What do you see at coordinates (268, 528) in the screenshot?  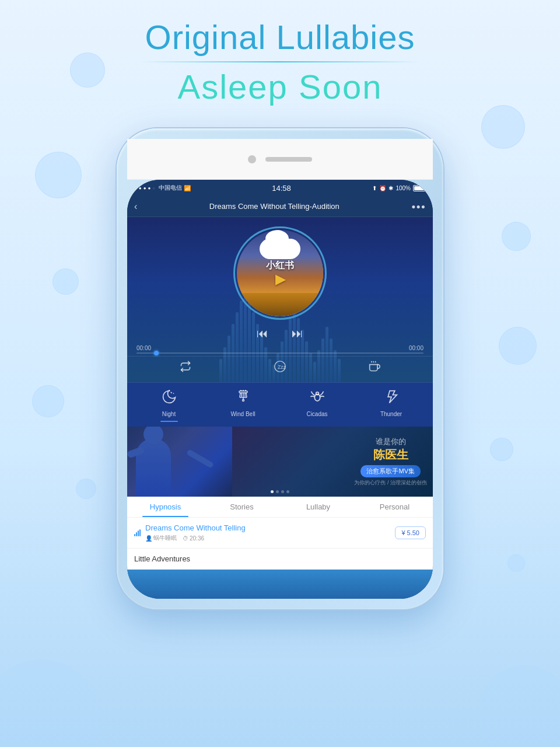 I see `song-title-1: Dreams Come Without Telling` at bounding box center [268, 528].